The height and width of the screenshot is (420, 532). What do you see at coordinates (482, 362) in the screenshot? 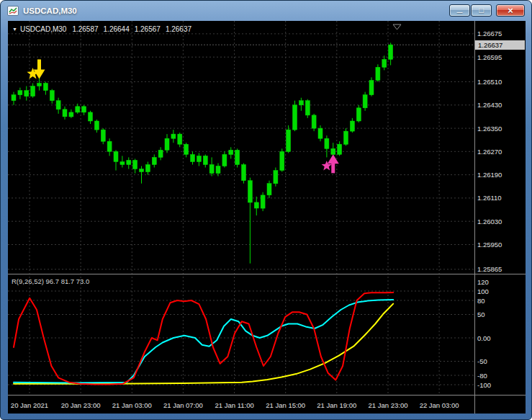
I see `svg-text: -50` at bounding box center [482, 362].